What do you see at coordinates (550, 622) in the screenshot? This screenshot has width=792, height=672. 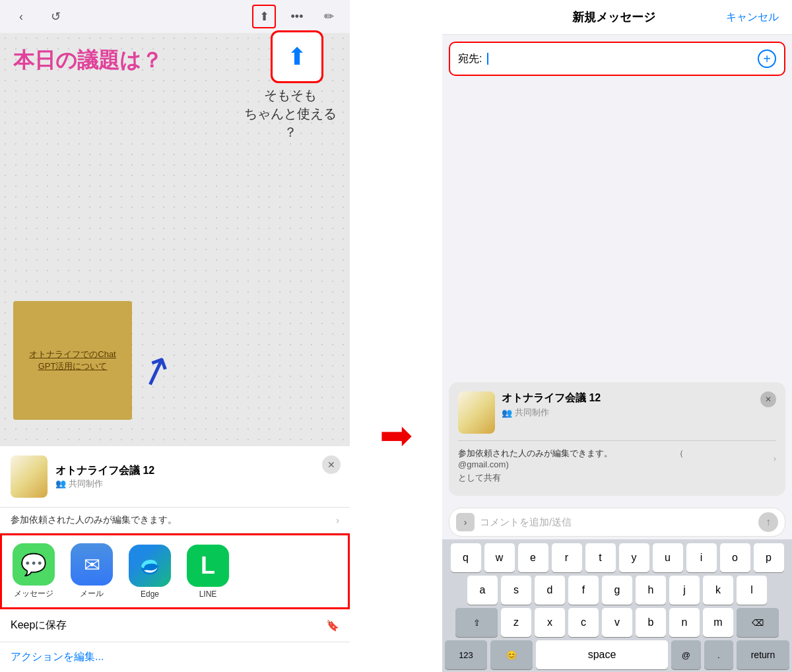 I see `key-x: x` at bounding box center [550, 622].